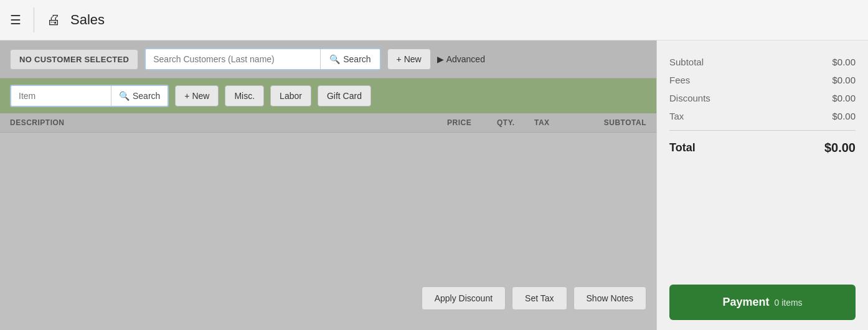 This screenshot has height=330, width=868. Describe the element at coordinates (139, 96) in the screenshot. I see `item-search-button: 🔍 Search` at that location.